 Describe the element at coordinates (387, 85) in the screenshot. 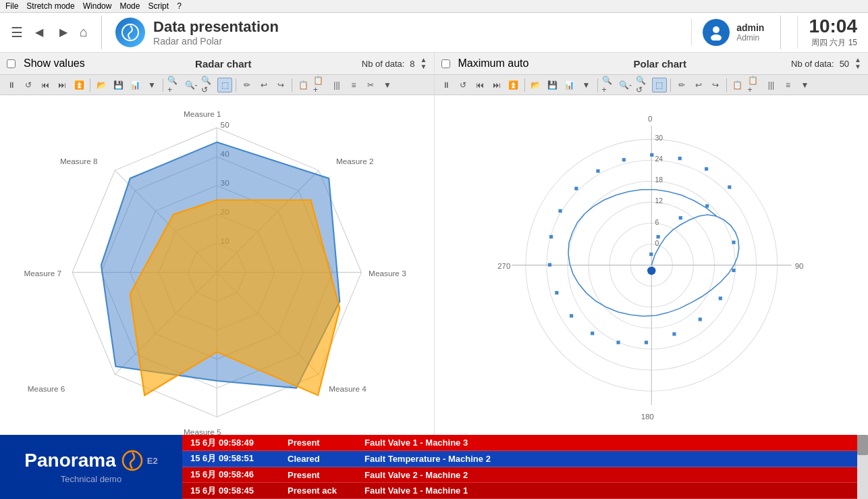

I see `tb-down: ▼` at that location.